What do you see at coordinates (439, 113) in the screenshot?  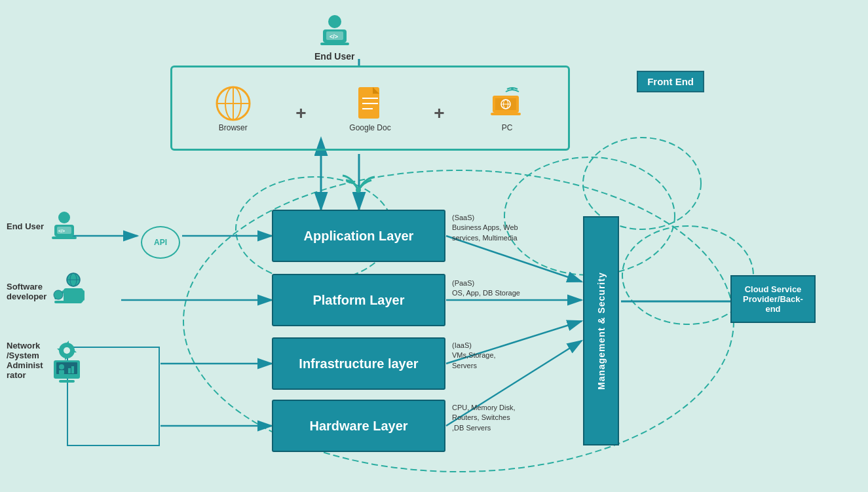 I see `plus-2: +` at bounding box center [439, 113].